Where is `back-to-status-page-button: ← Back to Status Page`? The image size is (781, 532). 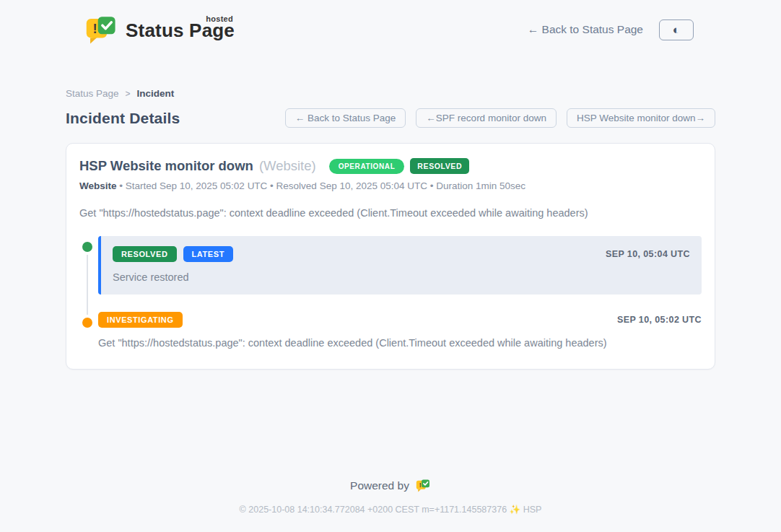
back-to-status-page-button: ← Back to Status Page is located at coordinates (346, 118).